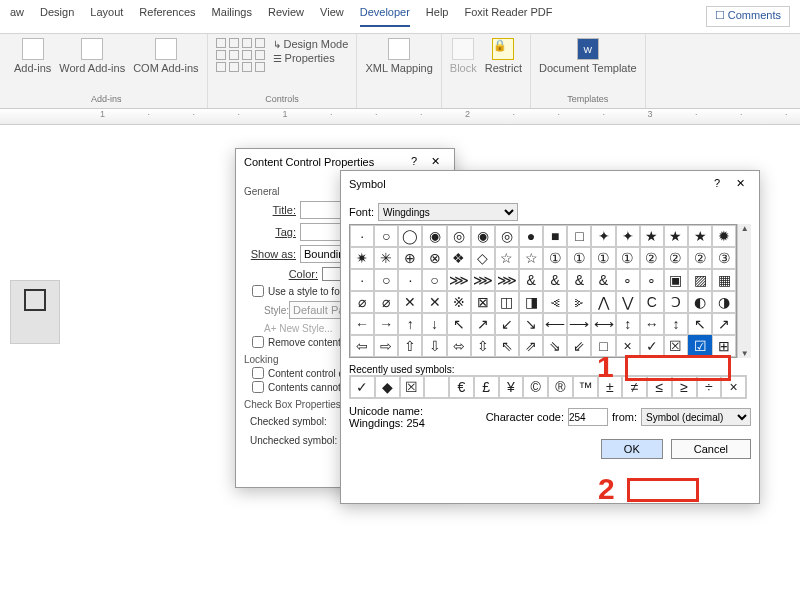  Describe the element at coordinates (362, 346) in the screenshot. I see `symbol-cell: ⇦` at that location.